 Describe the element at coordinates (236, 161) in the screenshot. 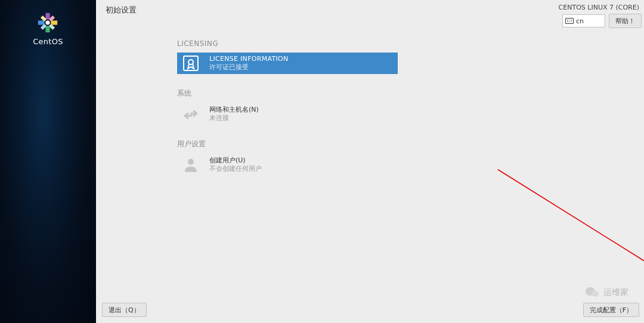

I see `spoke-create-user-title: 创建用户(U)` at that location.